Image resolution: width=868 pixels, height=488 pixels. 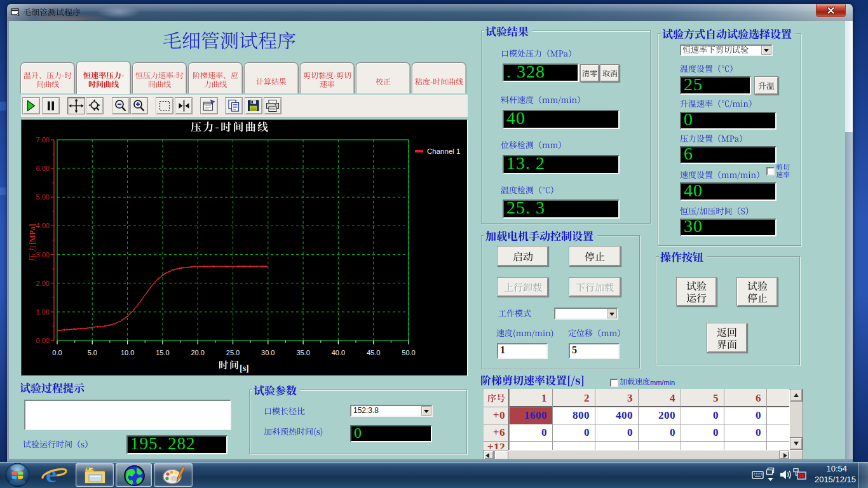 I want to click on svg-text: 6.00, so click(x=43, y=168).